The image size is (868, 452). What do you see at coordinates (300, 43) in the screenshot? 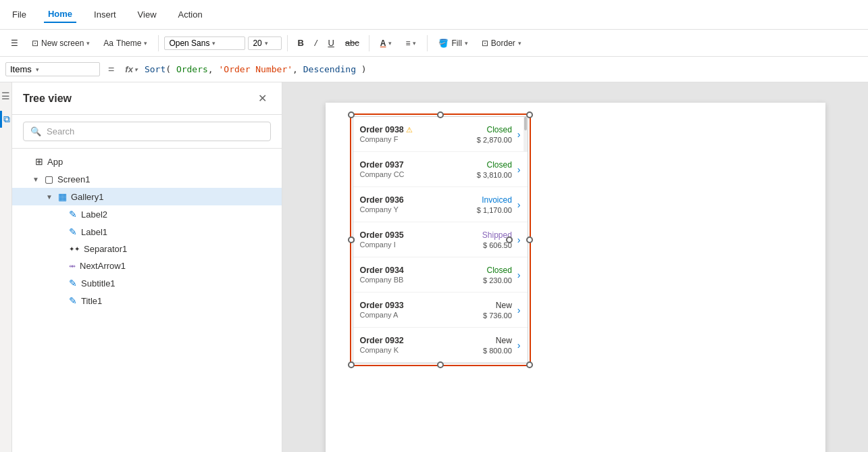
I see `bold-button: B` at bounding box center [300, 43].